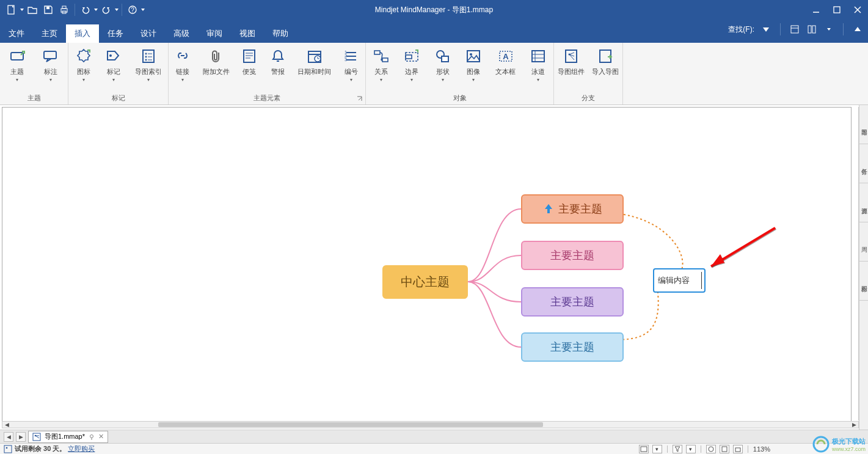 The width and height of the screenshot is (868, 454). I want to click on ribbon-icon-button: 图标▾, so click(84, 65).